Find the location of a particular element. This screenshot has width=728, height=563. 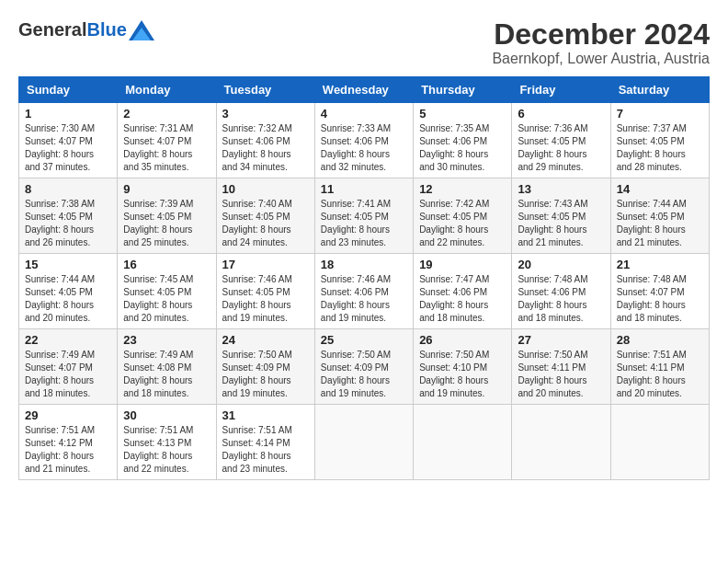

col-thursday: Thursday is located at coordinates (463, 90).